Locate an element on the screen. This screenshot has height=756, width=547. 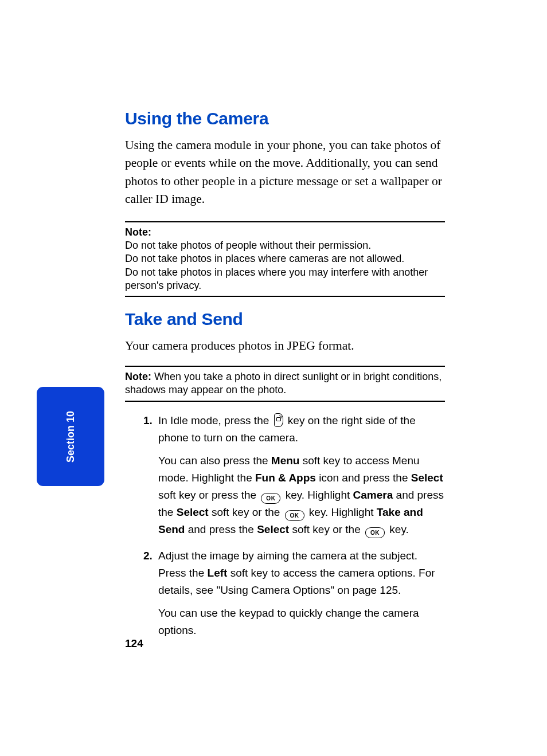
camera-key-icon is located at coordinates (279, 420).